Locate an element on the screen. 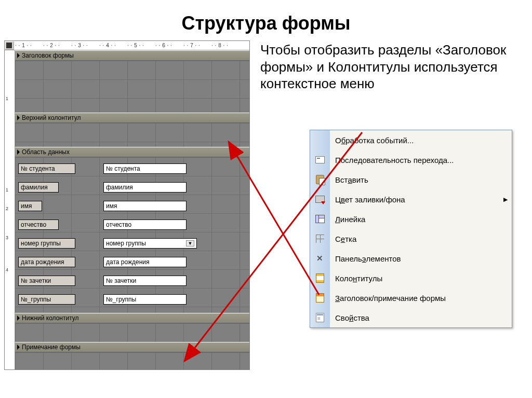  field-patronymic: отчество is located at coordinates (145, 225).